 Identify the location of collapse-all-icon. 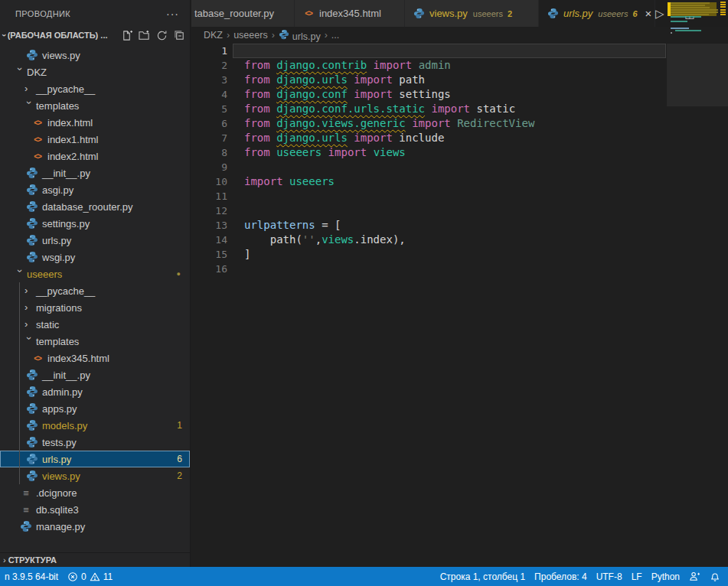
(179, 35).